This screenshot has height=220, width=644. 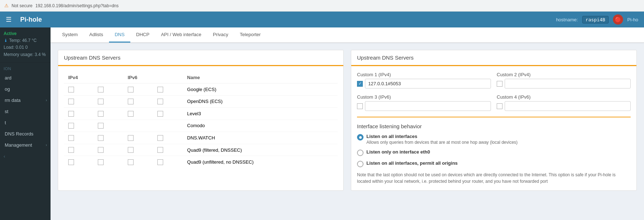 What do you see at coordinates (23, 40) in the screenshot?
I see `temp-value: Temp: 46.7 °C` at bounding box center [23, 40].